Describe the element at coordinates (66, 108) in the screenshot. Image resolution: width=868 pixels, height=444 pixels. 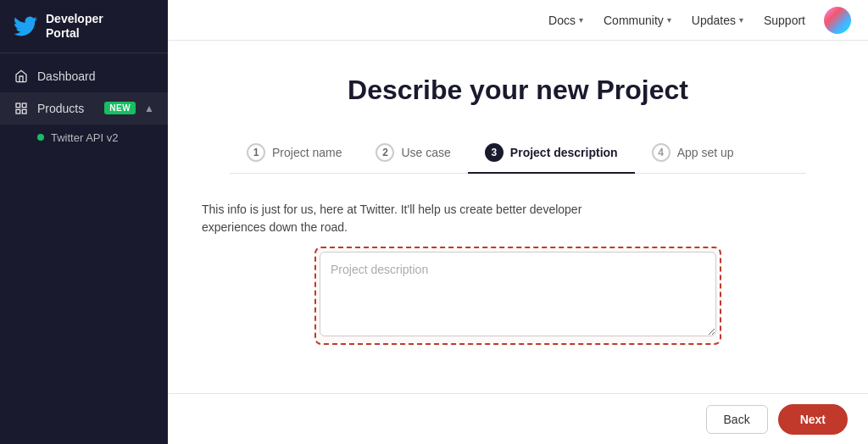
I see `sidebar-products-label: Products` at that location.